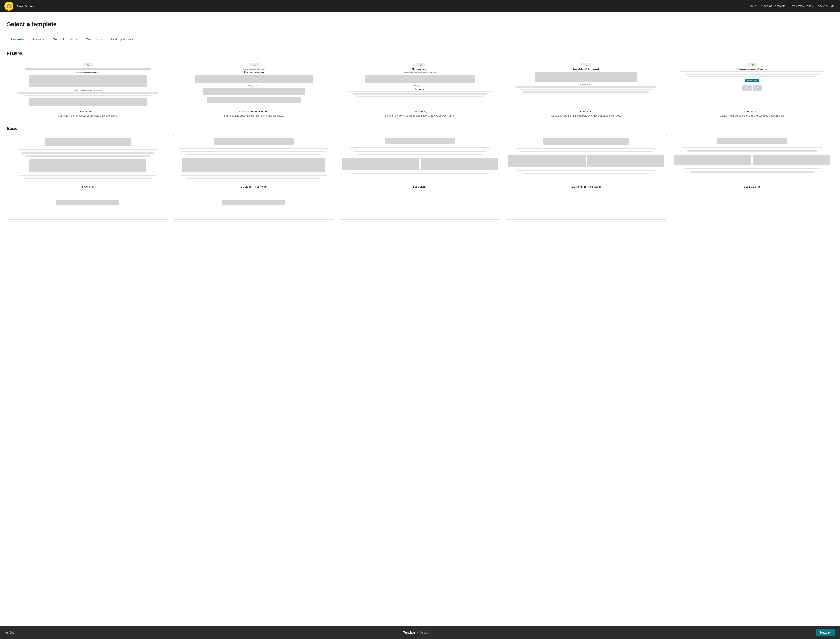 This screenshot has height=639, width=840. I want to click on ph-b8, so click(586, 141).